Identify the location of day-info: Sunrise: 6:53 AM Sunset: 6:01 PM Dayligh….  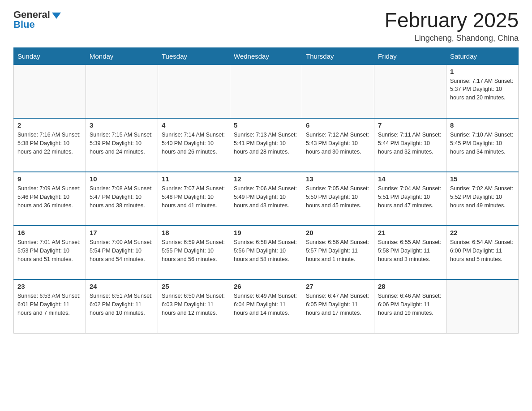
(50, 304).